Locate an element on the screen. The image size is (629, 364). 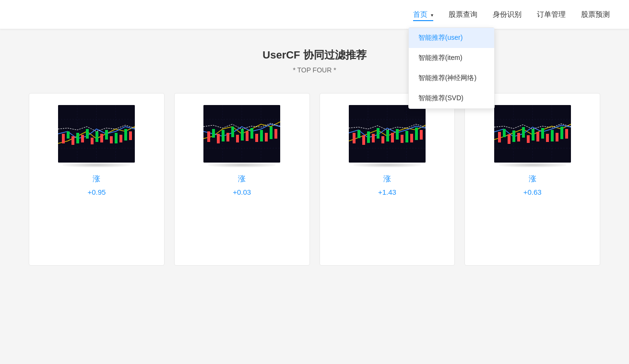
nav-item-home: 首页 ▾ 智能推荐(user) 智能推荐(item) 智能推荐(神经网络) 智能… is located at coordinates (423, 14).